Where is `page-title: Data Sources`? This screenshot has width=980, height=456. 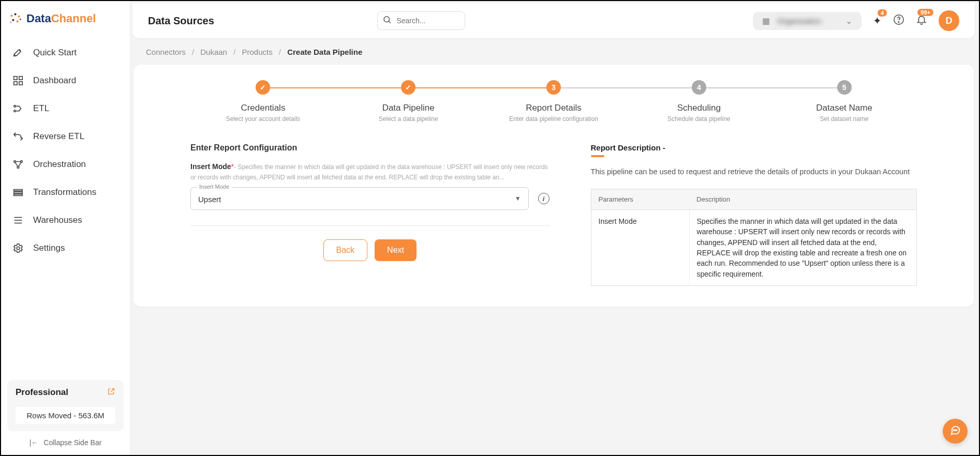
page-title: Data Sources is located at coordinates (181, 21).